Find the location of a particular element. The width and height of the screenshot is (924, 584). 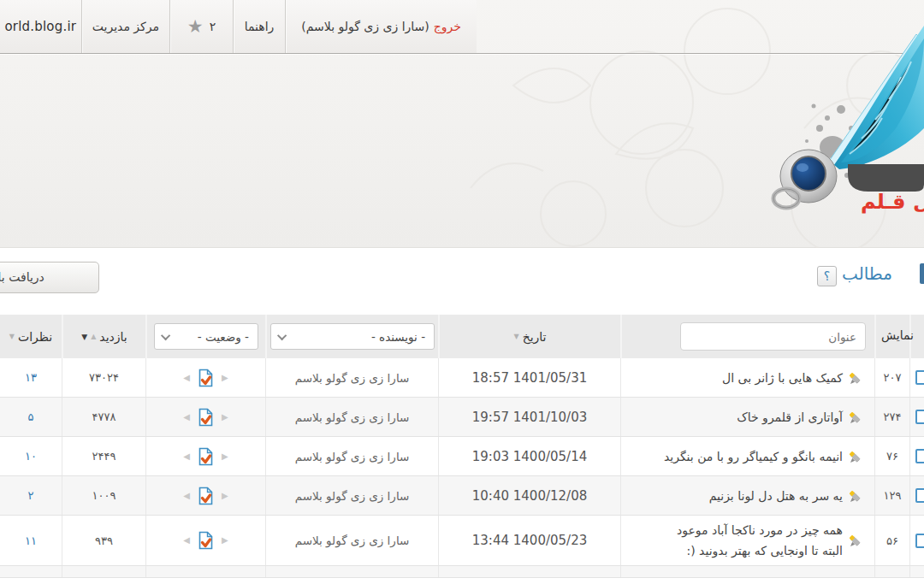

smiley-text: :) is located at coordinates (690, 551).